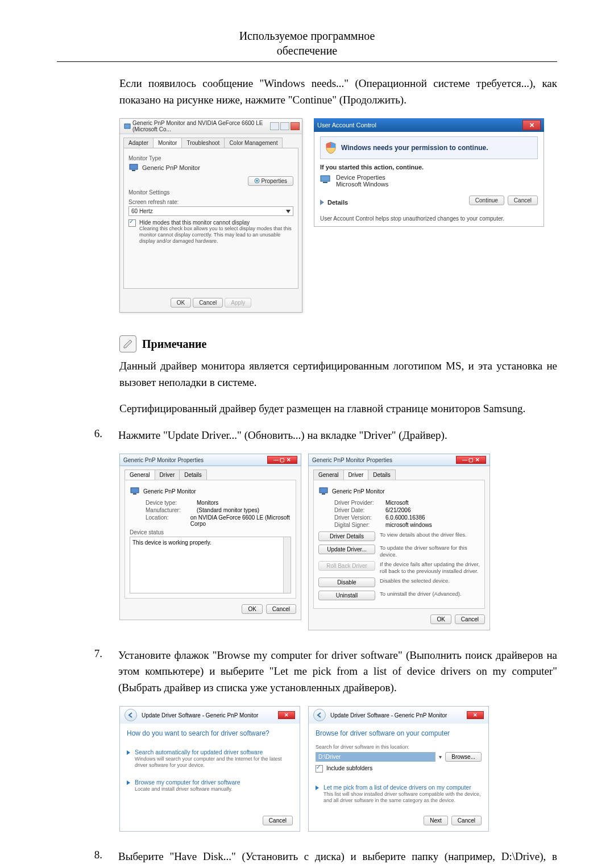 Image resolution: width=614 pixels, height=868 pixels. Describe the element at coordinates (347, 537) in the screenshot. I see `driver-details-button: Driver Details` at that location.